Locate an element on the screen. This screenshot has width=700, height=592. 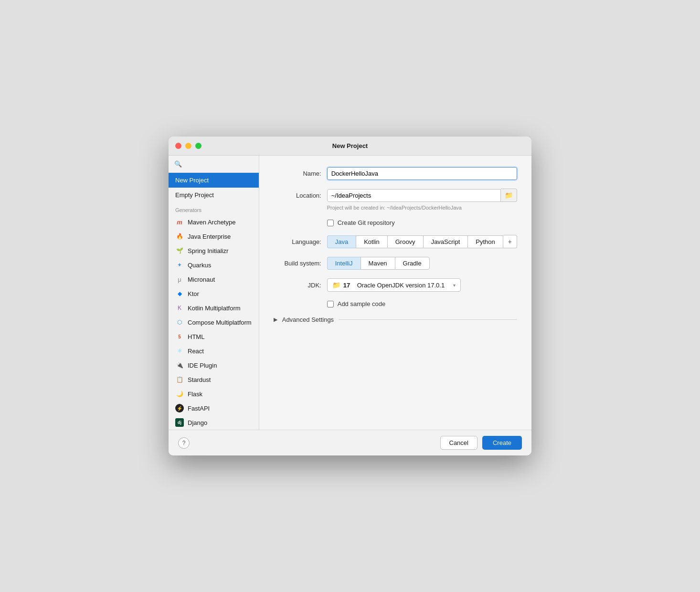
footer-actions: Cancel Create is located at coordinates (481, 443).